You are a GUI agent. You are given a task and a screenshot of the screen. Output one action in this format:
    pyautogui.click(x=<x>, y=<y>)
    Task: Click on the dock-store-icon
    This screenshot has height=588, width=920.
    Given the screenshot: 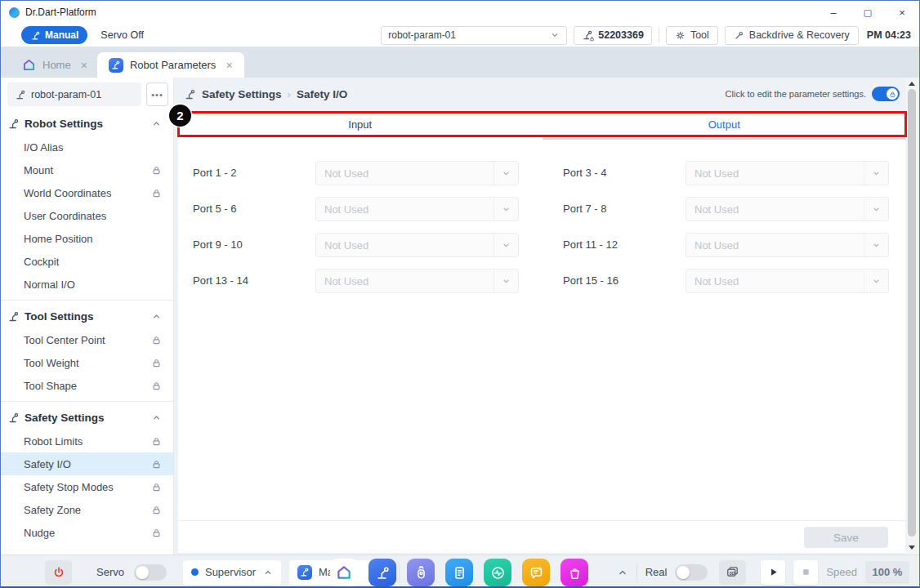 What is the action you would take?
    pyautogui.click(x=574, y=572)
    